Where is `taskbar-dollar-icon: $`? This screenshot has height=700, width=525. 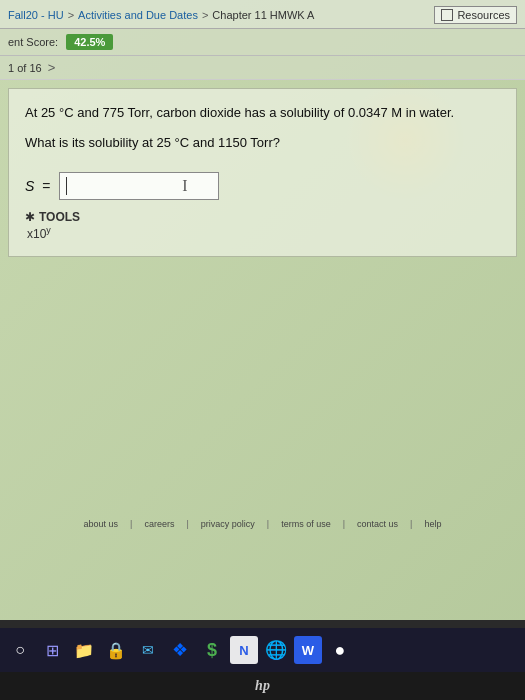 taskbar-dollar-icon: $ is located at coordinates (212, 650).